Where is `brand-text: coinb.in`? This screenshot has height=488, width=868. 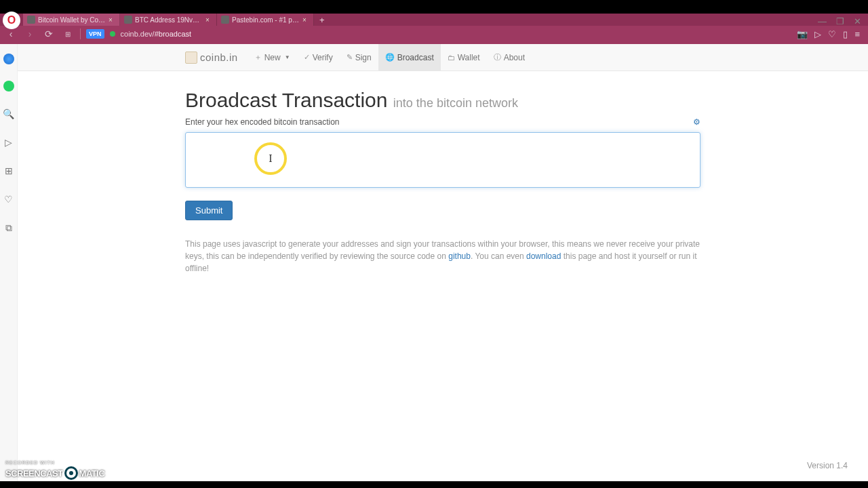 brand-text: coinb.in is located at coordinates (219, 57).